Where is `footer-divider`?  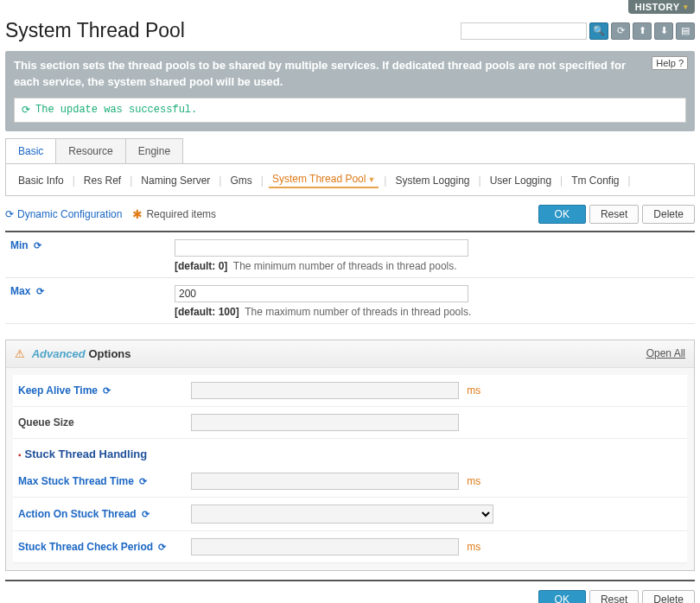 footer-divider is located at coordinates (350, 581).